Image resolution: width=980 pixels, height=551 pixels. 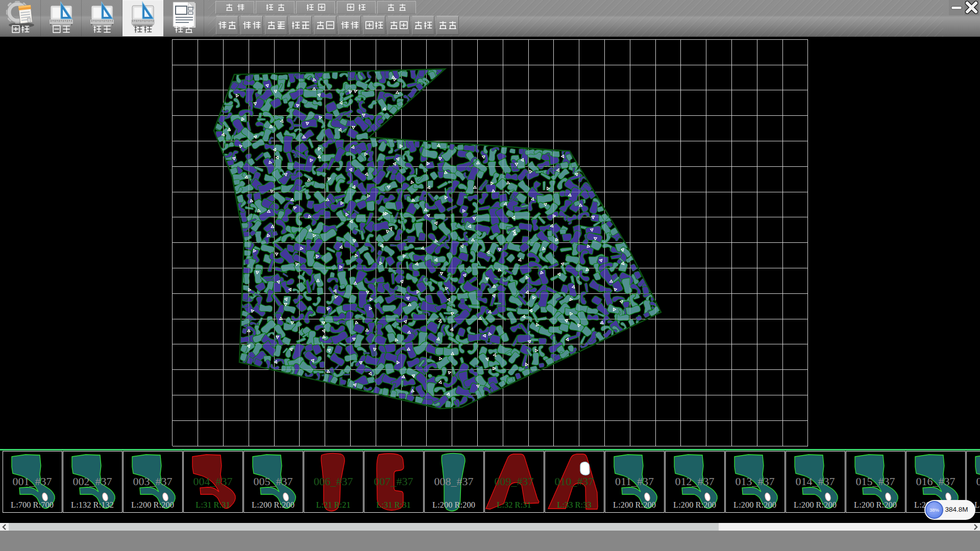 I want to click on svg-text: 006_#37, so click(x=334, y=482).